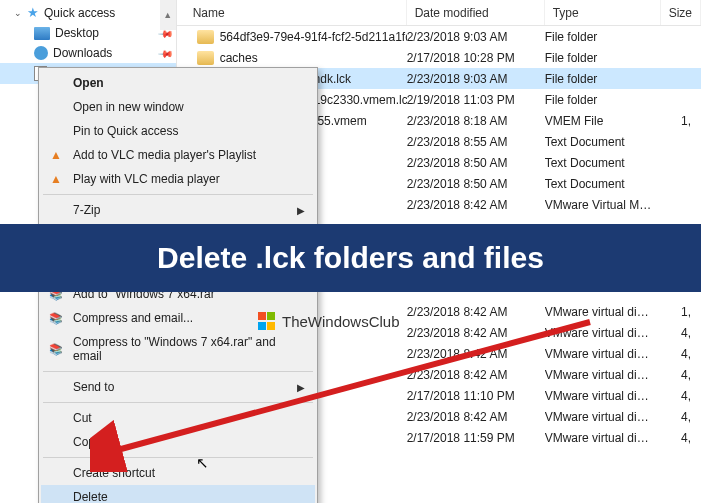 The image size is (701, 503). Describe the element at coordinates (178, 349) in the screenshot. I see `menu-compress-rar-email: 📚 Compress to "Windows 7 x64.rar" and em…` at that location.